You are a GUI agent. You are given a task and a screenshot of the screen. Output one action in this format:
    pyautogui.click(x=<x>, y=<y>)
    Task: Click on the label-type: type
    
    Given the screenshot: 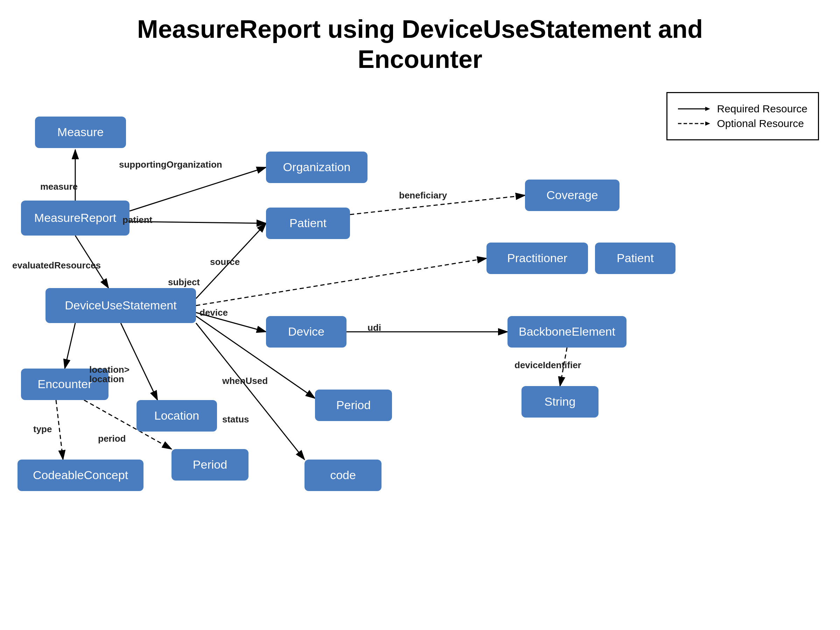 What is the action you would take?
    pyautogui.click(x=43, y=429)
    